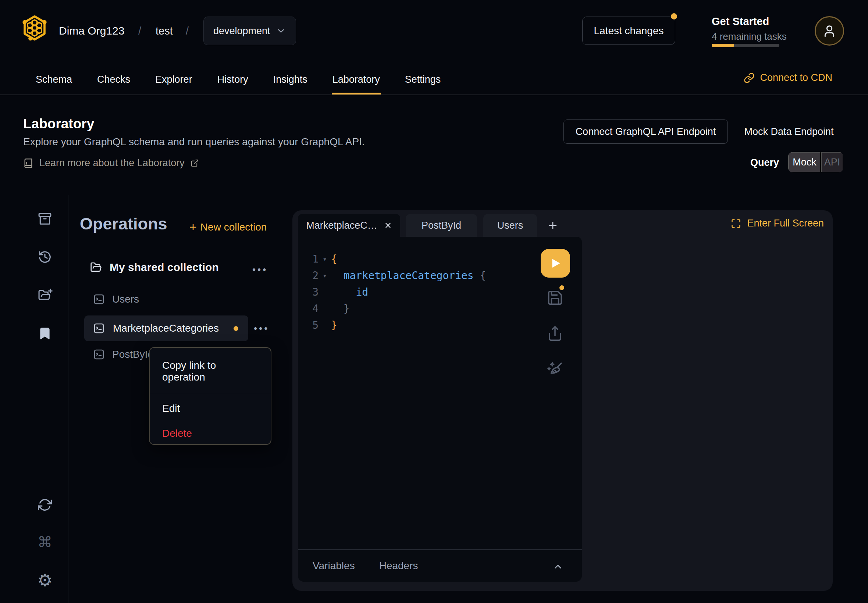  What do you see at coordinates (210, 393) in the screenshot?
I see `menu-separator` at bounding box center [210, 393].